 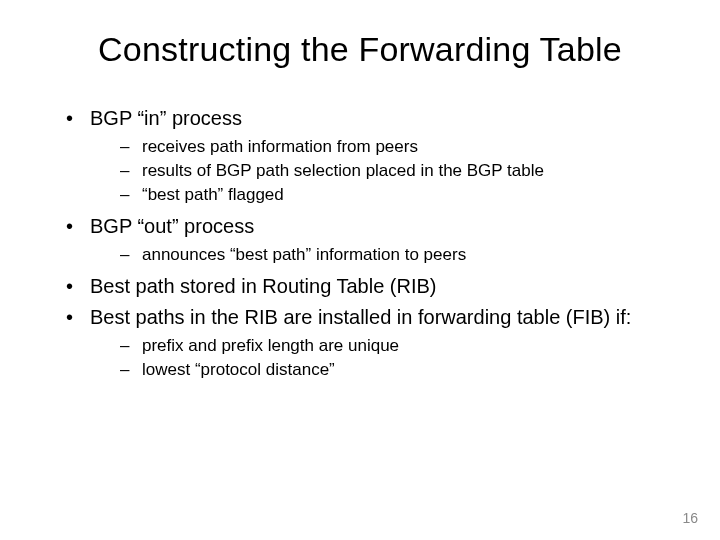 What do you see at coordinates (373, 343) in the screenshot?
I see `bullet-item: Best paths in the RIB are installed in f…` at bounding box center [373, 343].